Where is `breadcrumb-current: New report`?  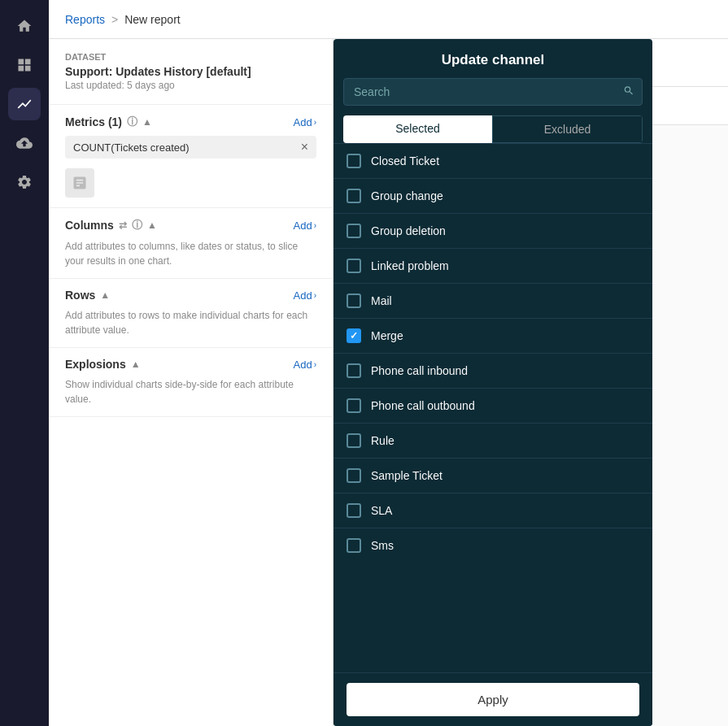 breadcrumb-current: New report is located at coordinates (152, 20).